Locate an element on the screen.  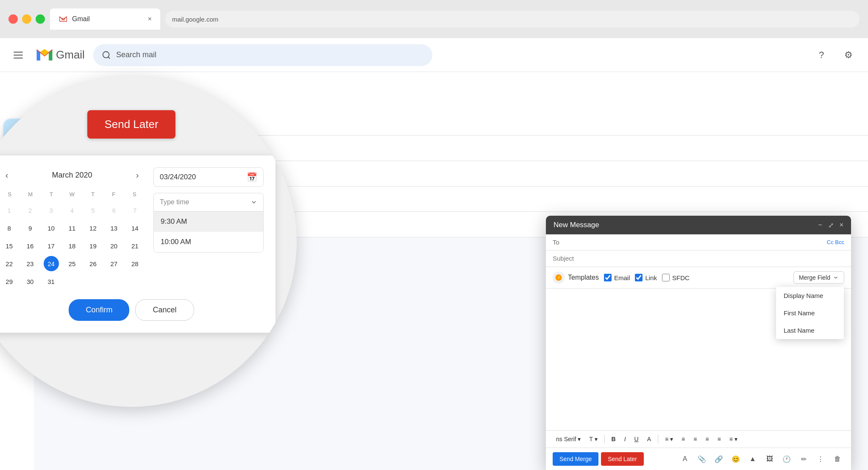
unordered-list-button: ≡ is located at coordinates (695, 439).